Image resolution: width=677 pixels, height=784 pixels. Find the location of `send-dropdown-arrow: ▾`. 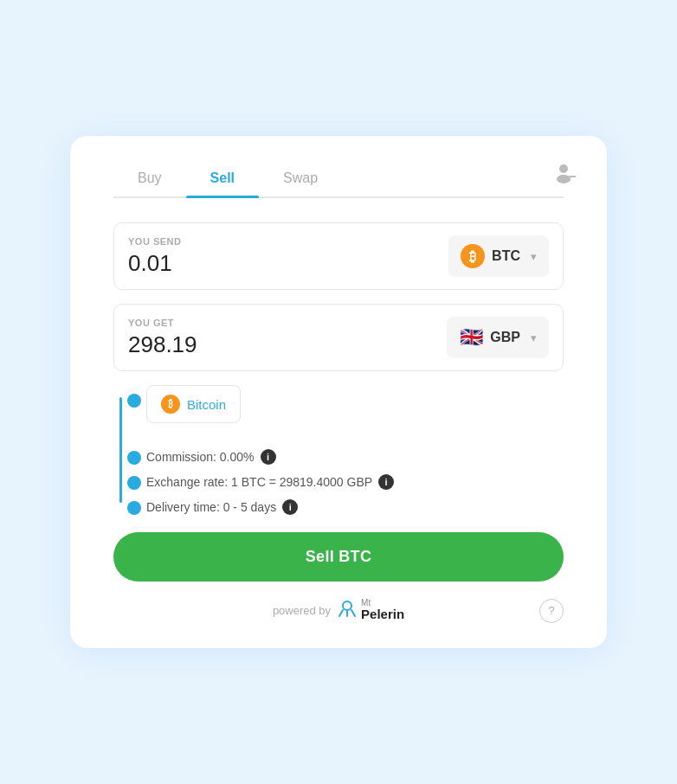

send-dropdown-arrow: ▾ is located at coordinates (533, 256).